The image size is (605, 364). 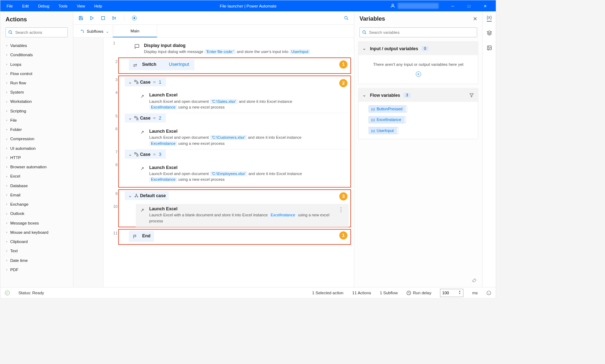 What do you see at coordinates (36, 130) in the screenshot?
I see `action-cat-folder: ›Folder` at bounding box center [36, 130].